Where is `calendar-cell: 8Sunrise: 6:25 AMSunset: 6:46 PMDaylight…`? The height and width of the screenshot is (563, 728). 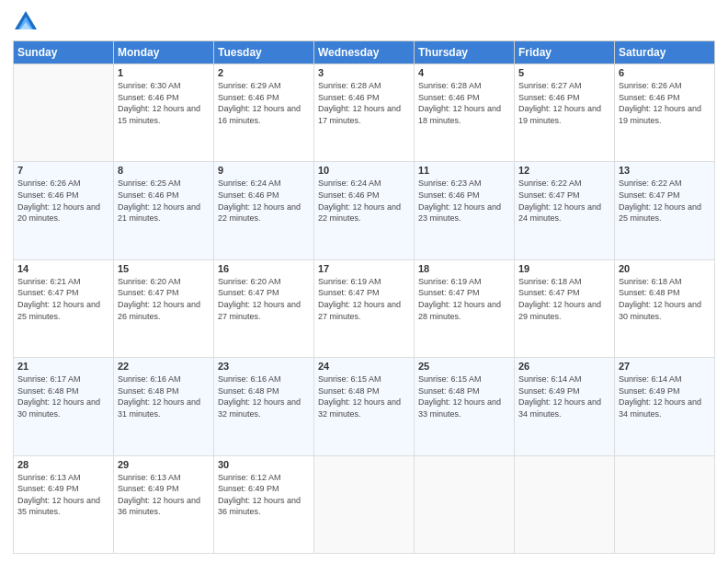 calendar-cell: 8Sunrise: 6:25 AMSunset: 6:46 PMDaylight… is located at coordinates (164, 211).